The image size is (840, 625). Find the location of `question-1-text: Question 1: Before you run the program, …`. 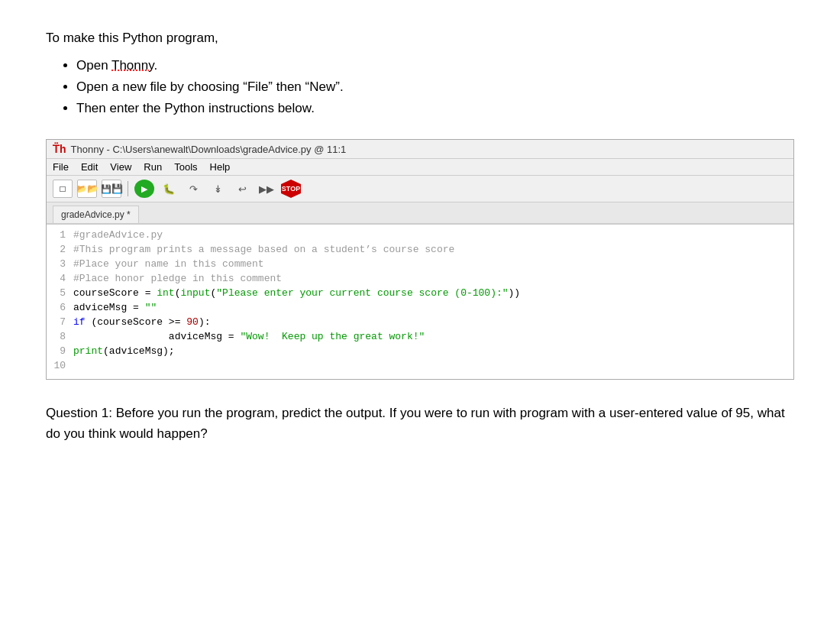

question-1-text: Question 1: Before you run the program, … is located at coordinates (420, 423).